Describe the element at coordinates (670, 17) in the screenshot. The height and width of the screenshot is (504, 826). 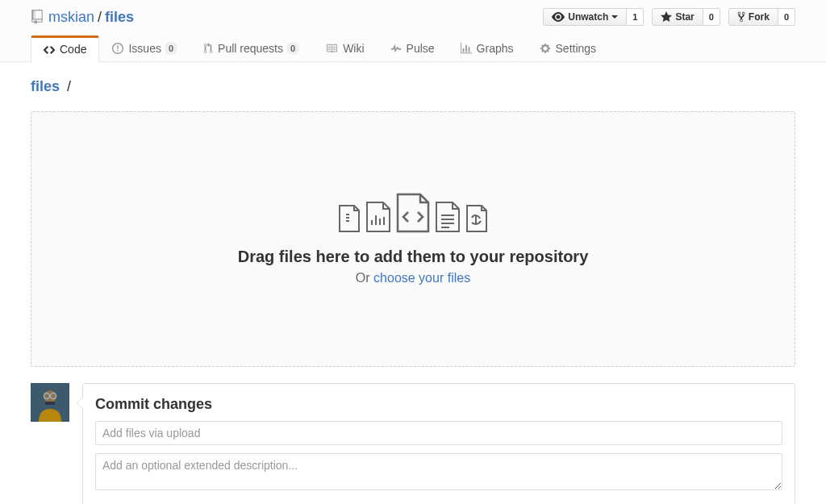
I see `page-actions: Unwatch 1 Star 0 Fork` at that location.